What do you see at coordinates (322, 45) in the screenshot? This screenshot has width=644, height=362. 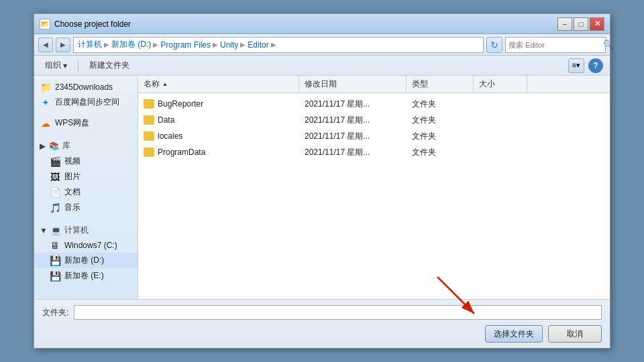 I see `addressbar: ◀ ▶ 计算机 ▶ 新加卷 (D:) ▶ Program Files ▶ Uni…` at bounding box center [322, 45].